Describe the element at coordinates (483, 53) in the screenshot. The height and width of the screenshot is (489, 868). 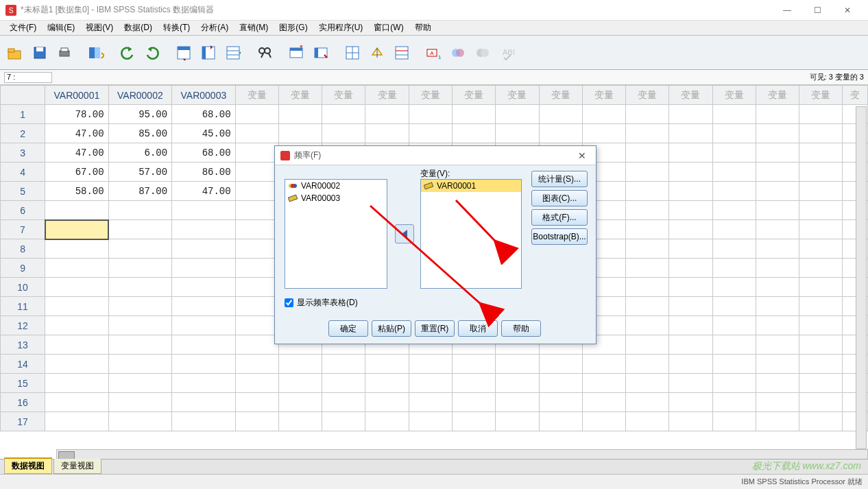
I see `show-all-icon` at that location.